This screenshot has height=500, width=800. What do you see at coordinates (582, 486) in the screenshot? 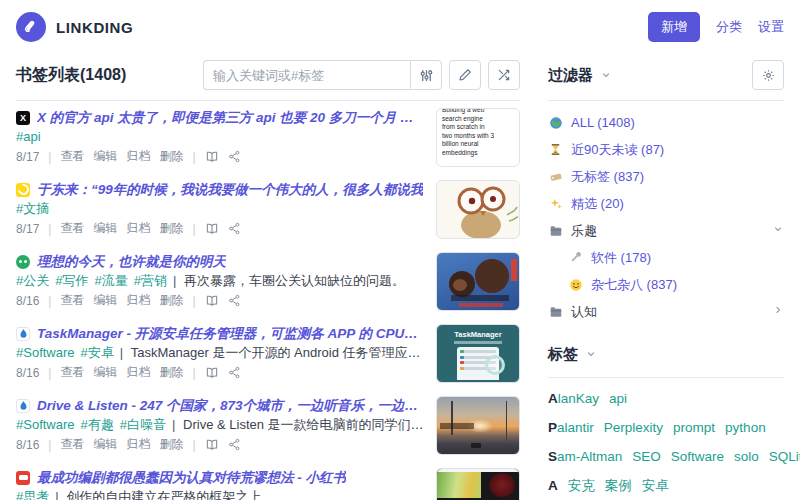
I see `tag-link: 安克` at bounding box center [582, 486].